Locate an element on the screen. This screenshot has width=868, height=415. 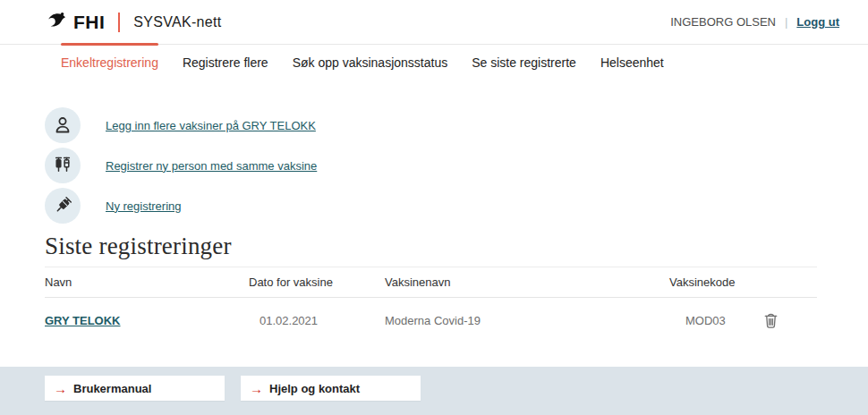
register-same-vaccine-link: Registrer ny person med samme vaksine is located at coordinates (211, 166).